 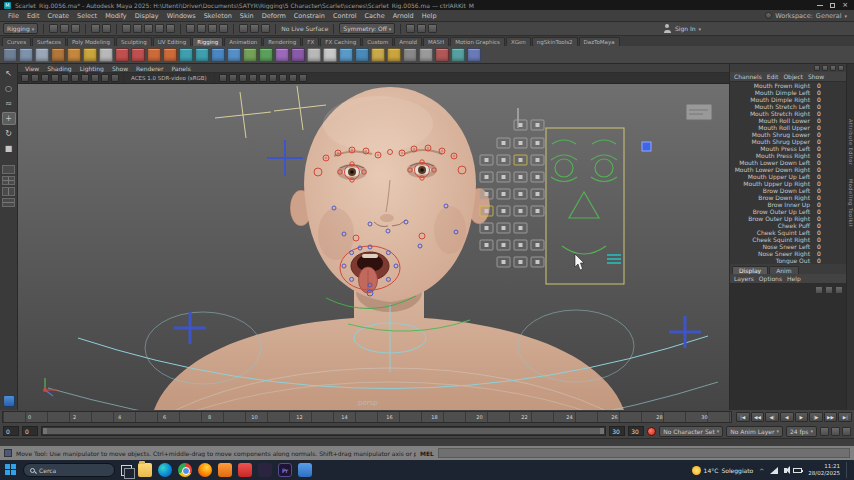 What do you see at coordinates (555, 42) in the screenshot?
I see `shelf-tab-ngskintools2: ngSkinTools2` at bounding box center [555, 42].